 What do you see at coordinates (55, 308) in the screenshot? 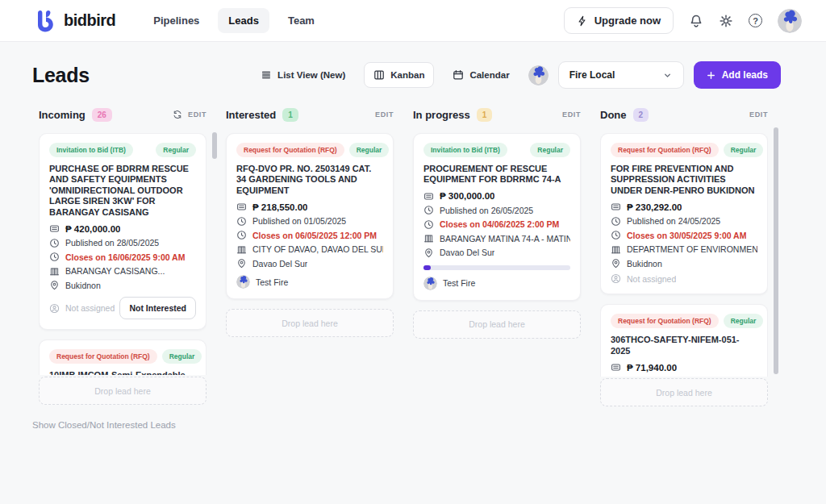
I see `person-icon` at bounding box center [55, 308].